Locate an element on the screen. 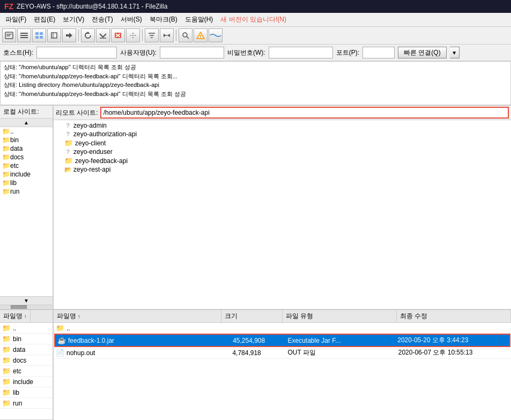 This screenshot has width=511, height=420. toolbar-btn3 is located at coordinates (39, 35).